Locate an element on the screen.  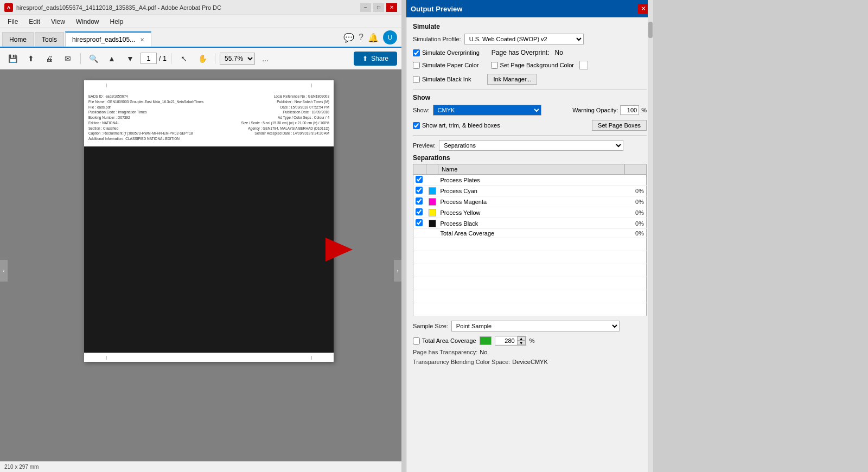
search-button: 🔍 is located at coordinates (93, 59).